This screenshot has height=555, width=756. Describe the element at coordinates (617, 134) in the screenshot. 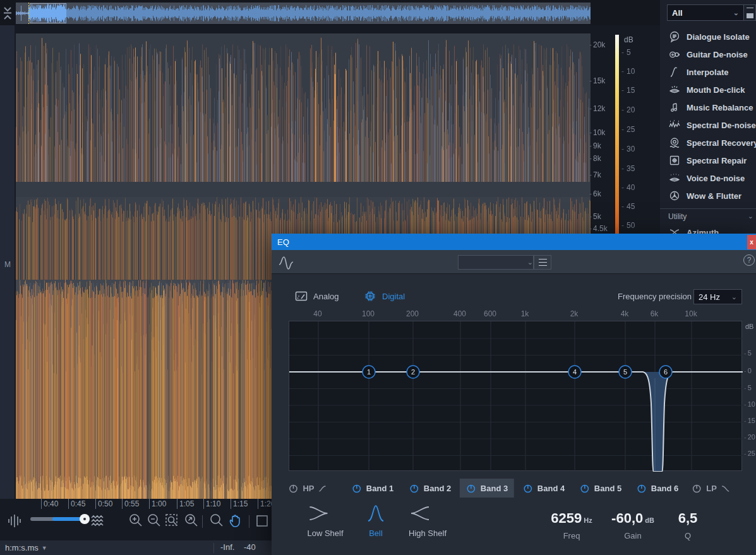

I see `amplitude-colorbar` at that location.